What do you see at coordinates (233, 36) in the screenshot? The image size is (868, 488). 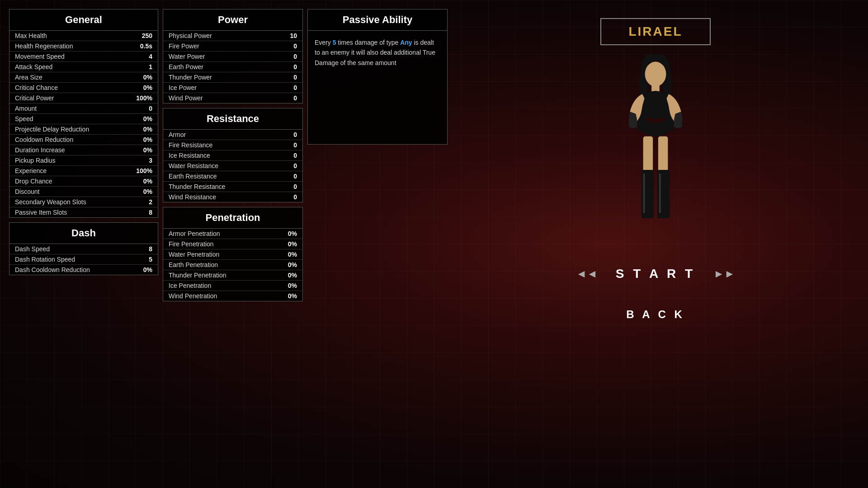 I see `table-row: Physical Power10` at bounding box center [233, 36].